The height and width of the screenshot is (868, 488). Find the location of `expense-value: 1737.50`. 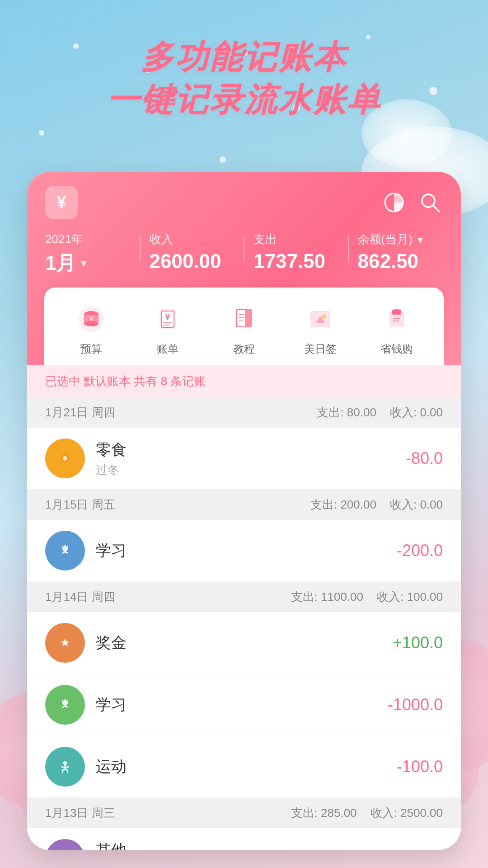

expense-value: 1737.50 is located at coordinates (296, 261).